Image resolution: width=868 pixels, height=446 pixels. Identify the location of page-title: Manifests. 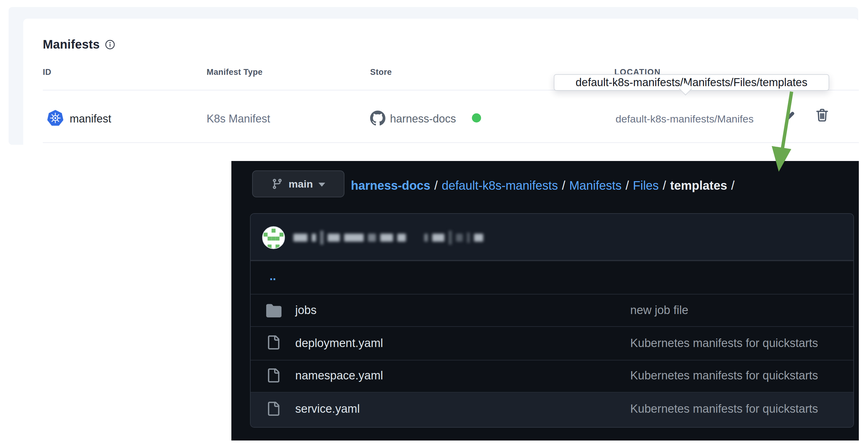
(71, 44).